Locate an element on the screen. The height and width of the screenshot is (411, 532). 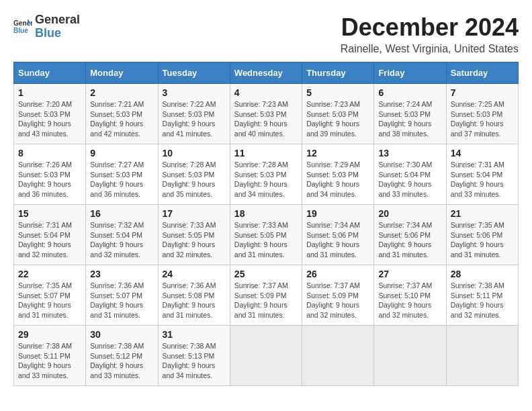
day-number: 19 is located at coordinates (338, 214).